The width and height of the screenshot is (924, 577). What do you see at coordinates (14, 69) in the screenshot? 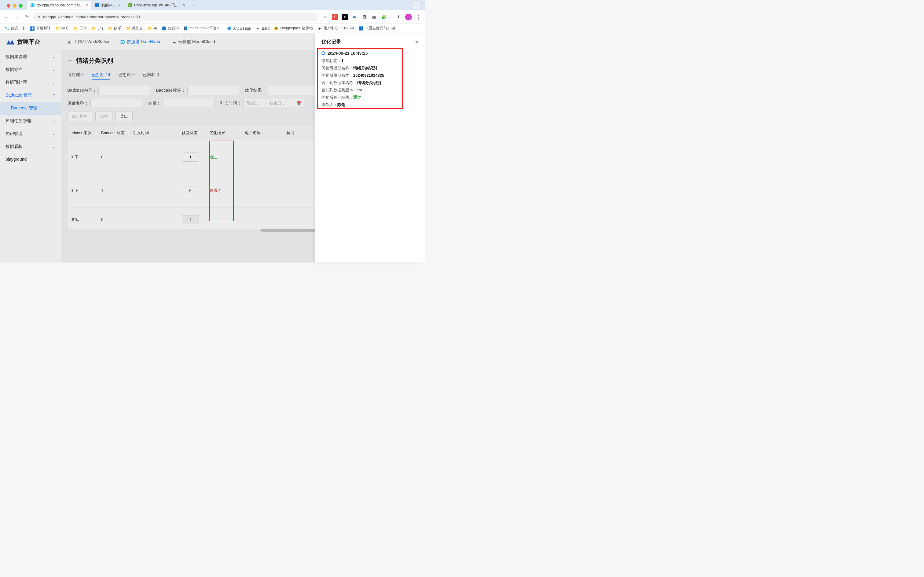
I see `sidebar-label: 数据标注` at bounding box center [14, 69].